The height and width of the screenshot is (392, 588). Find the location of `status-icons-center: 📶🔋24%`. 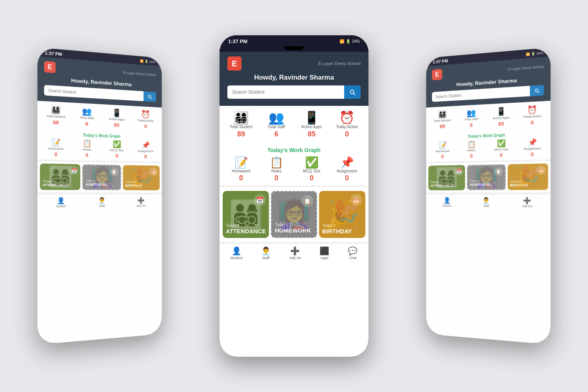

status-icons-center: 📶🔋24% is located at coordinates (350, 42).